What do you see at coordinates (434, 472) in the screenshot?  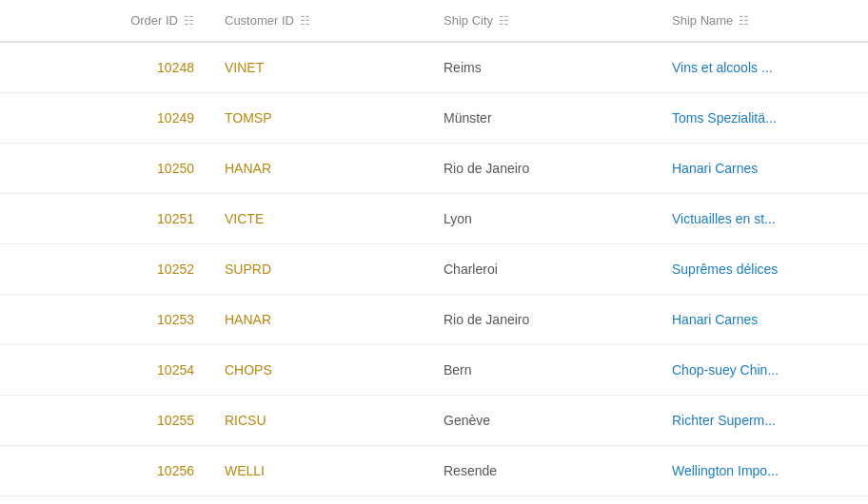 I see `table-row: 10256 WELLI Resende Wellington Impo...` at bounding box center [434, 472].